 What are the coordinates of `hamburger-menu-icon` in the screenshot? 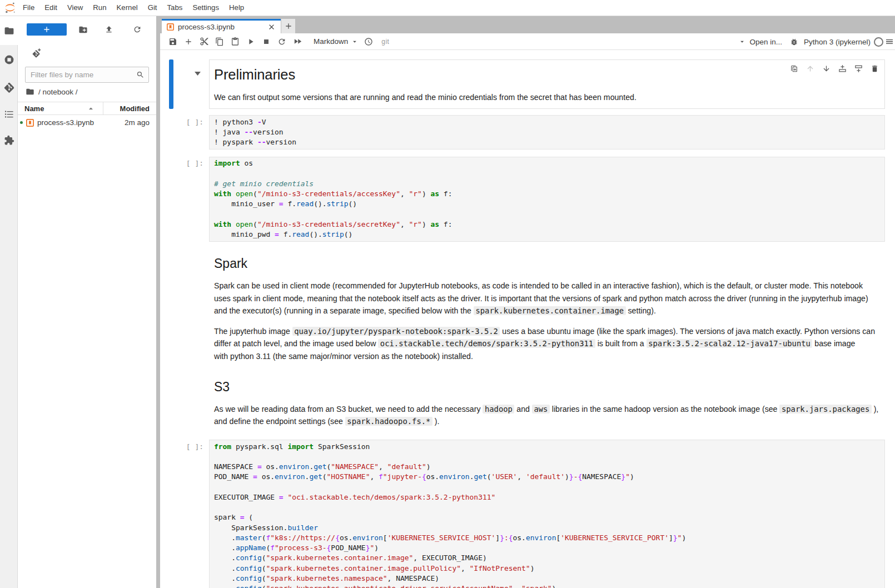 It's located at (889, 42).